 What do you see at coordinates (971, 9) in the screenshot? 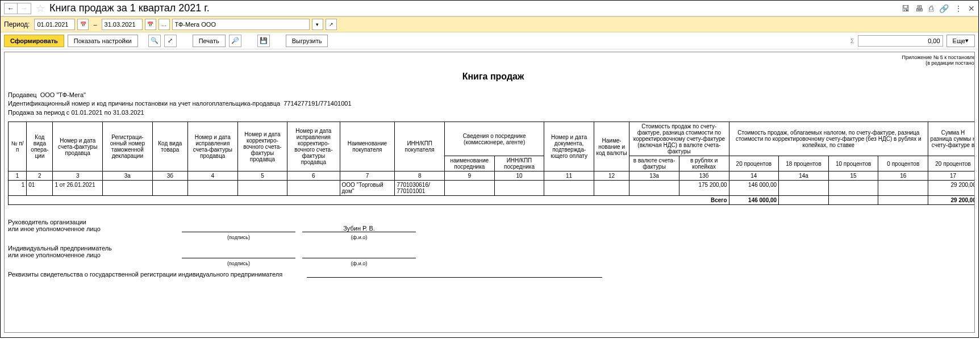
I see `close-icon: ✕` at bounding box center [971, 9].